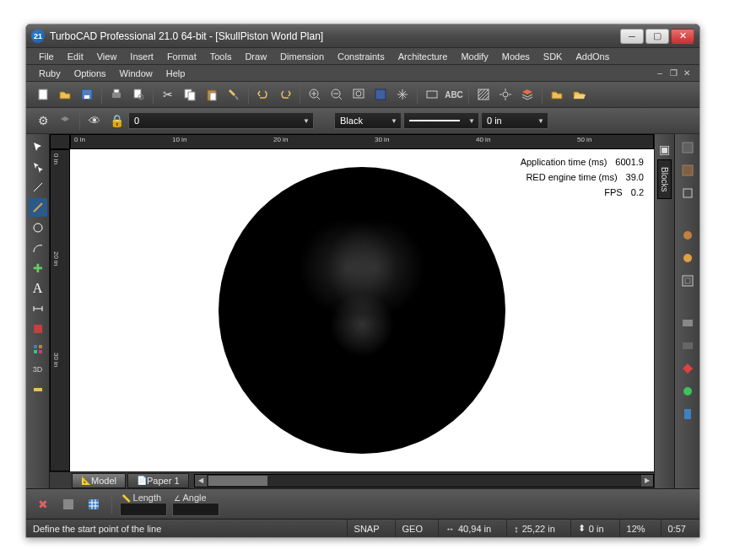  I want to click on tab-model: 📐 Model, so click(99, 481).